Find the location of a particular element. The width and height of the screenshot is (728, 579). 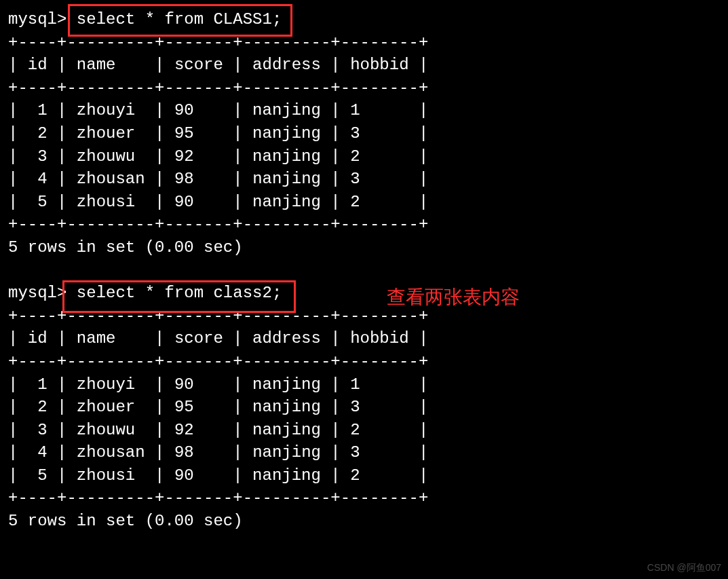

sql-query-2: select * from class2; is located at coordinates (179, 293).